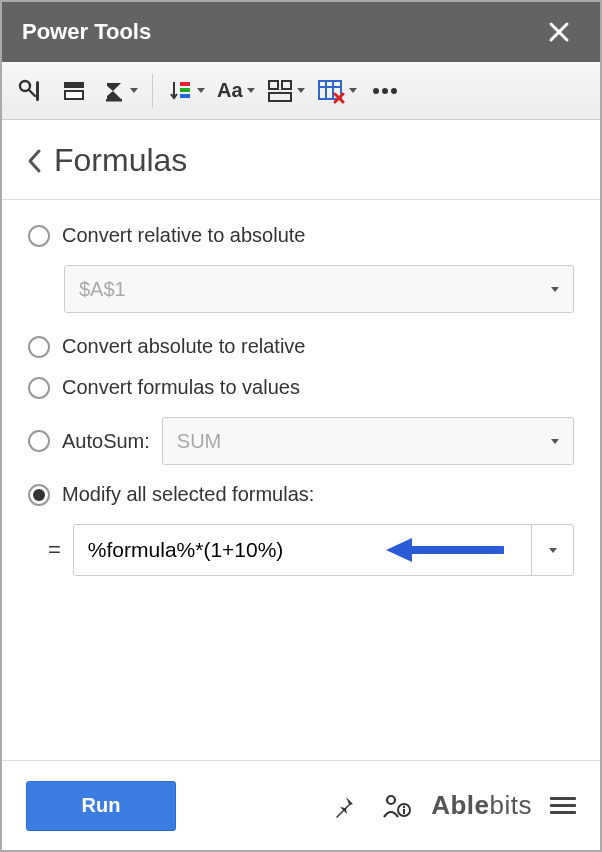 The image size is (602, 852). What do you see at coordinates (54, 550) in the screenshot?
I see `equals-sign: =` at bounding box center [54, 550].